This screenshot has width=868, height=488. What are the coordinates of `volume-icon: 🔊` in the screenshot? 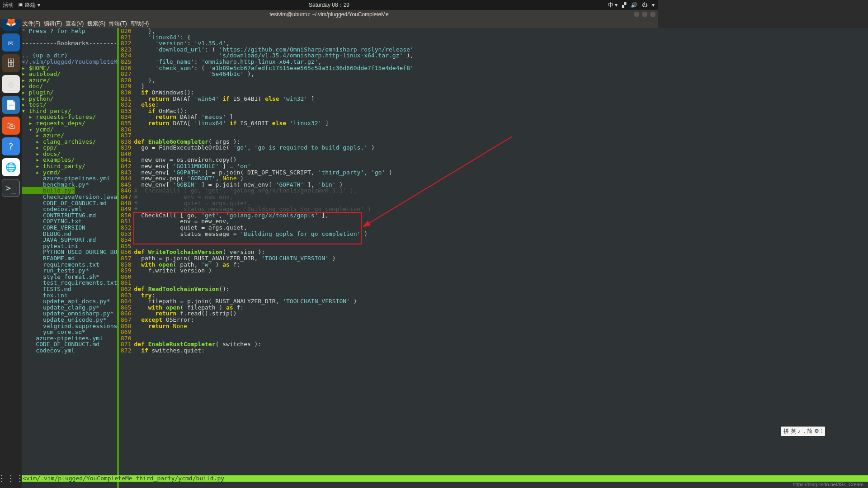 It's located at (634, 5).